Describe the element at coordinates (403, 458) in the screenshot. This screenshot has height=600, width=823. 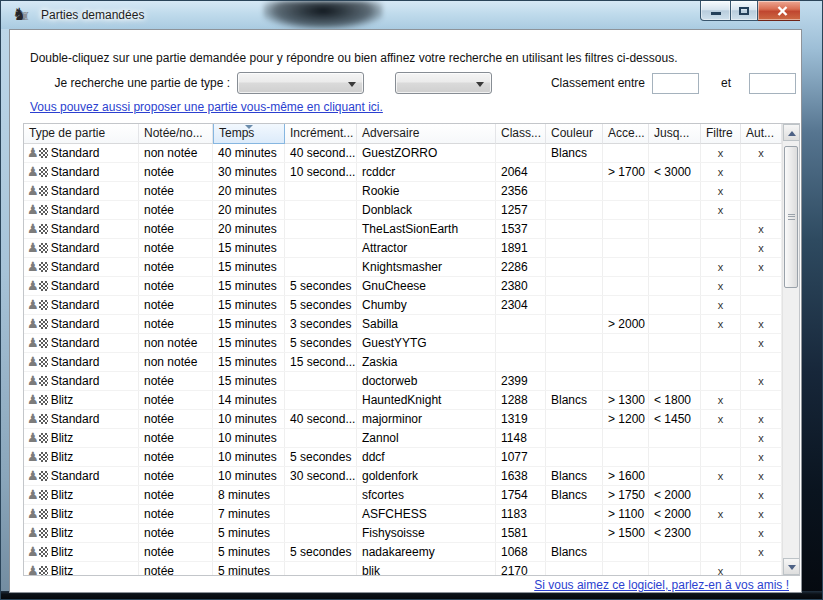
I see `game-row: ♟Blitznotée10 minutes5 secondesddcf1077x` at that location.